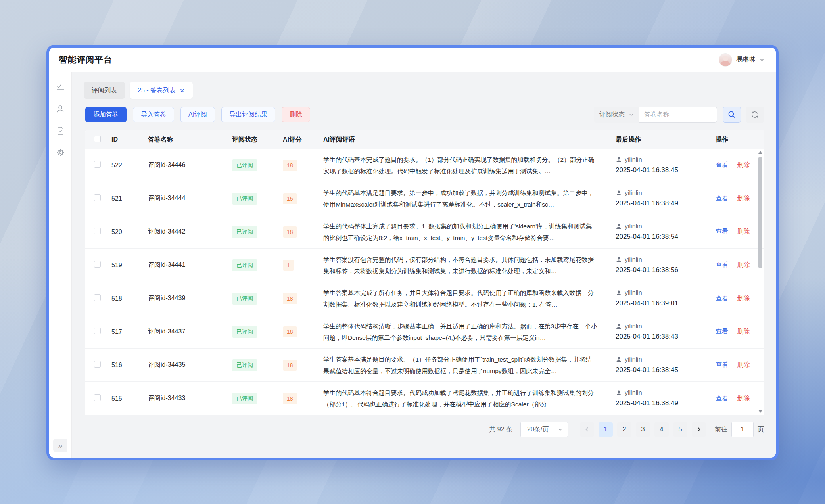 The width and height of the screenshot is (825, 504). What do you see at coordinates (60, 445) in the screenshot?
I see `sidebar-collapse-button: »` at bounding box center [60, 445].